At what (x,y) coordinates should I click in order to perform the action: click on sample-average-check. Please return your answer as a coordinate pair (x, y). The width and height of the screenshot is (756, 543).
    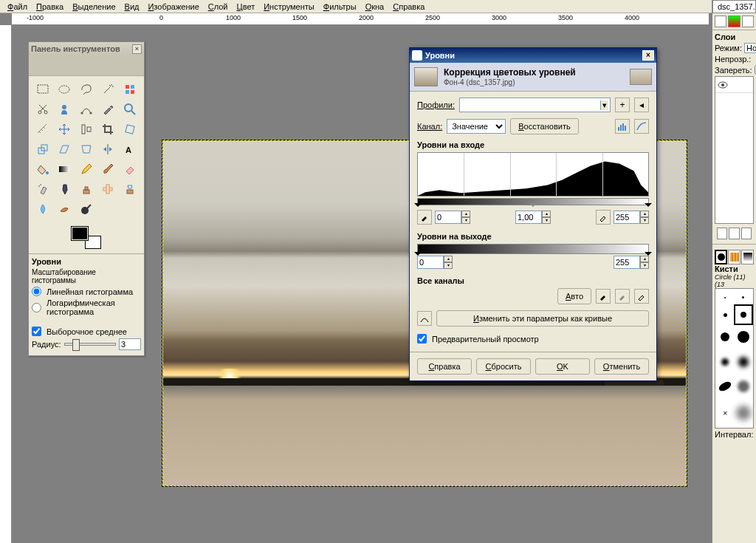
    Looking at the image, I should click on (37, 331).